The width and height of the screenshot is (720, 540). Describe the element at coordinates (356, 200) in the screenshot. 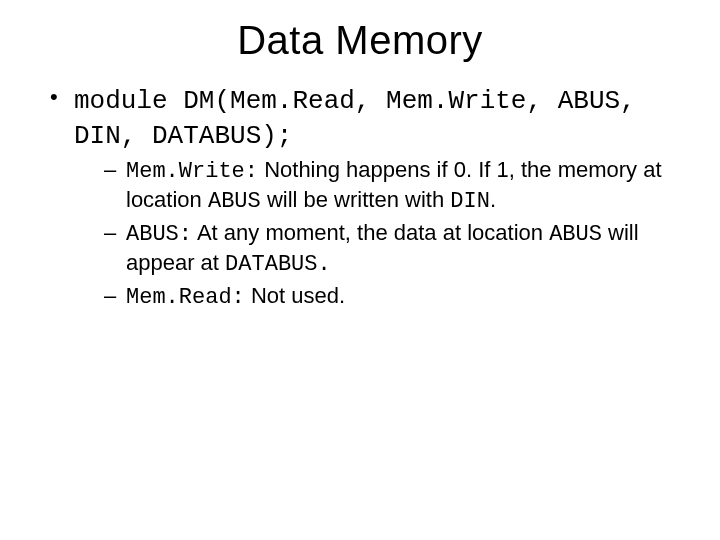

I see `param-desc-b: will be written with` at that location.